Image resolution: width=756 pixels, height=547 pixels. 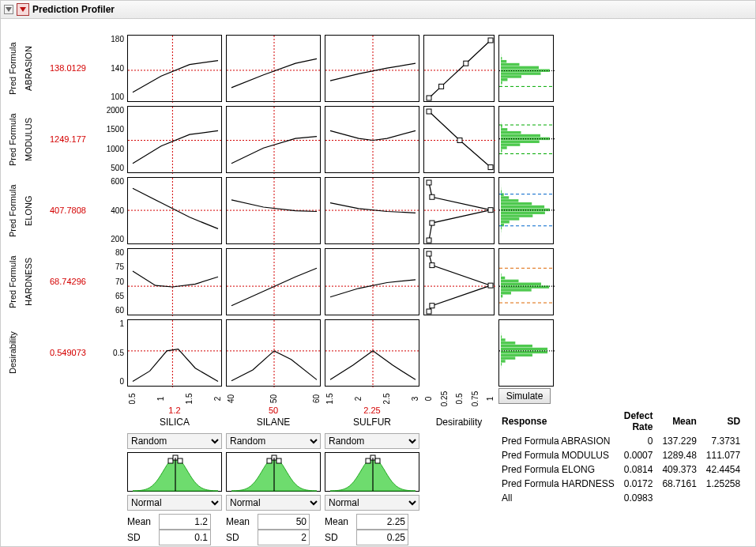 What do you see at coordinates (372, 353) in the screenshot?
I see `cell-Desirability-SULFUR` at bounding box center [372, 353].